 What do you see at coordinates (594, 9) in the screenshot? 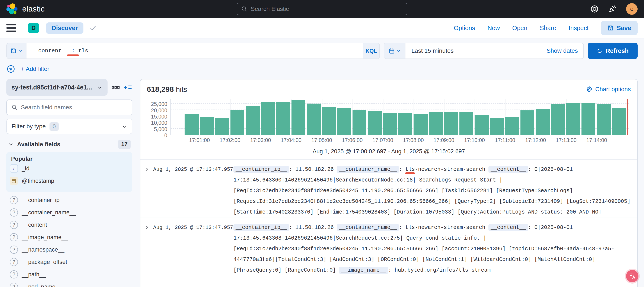
I see `help-icon` at bounding box center [594, 9].